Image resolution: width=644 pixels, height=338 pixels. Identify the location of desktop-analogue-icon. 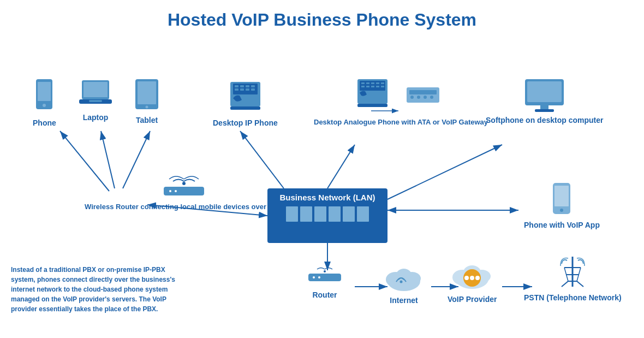
(401, 96).